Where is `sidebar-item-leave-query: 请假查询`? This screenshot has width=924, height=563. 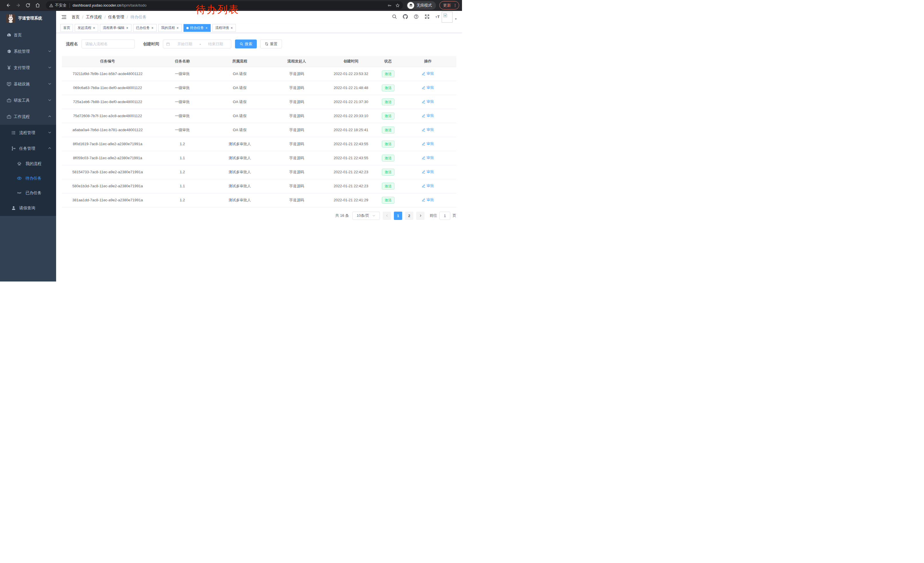 sidebar-item-leave-query: 请假查询 is located at coordinates (28, 208).